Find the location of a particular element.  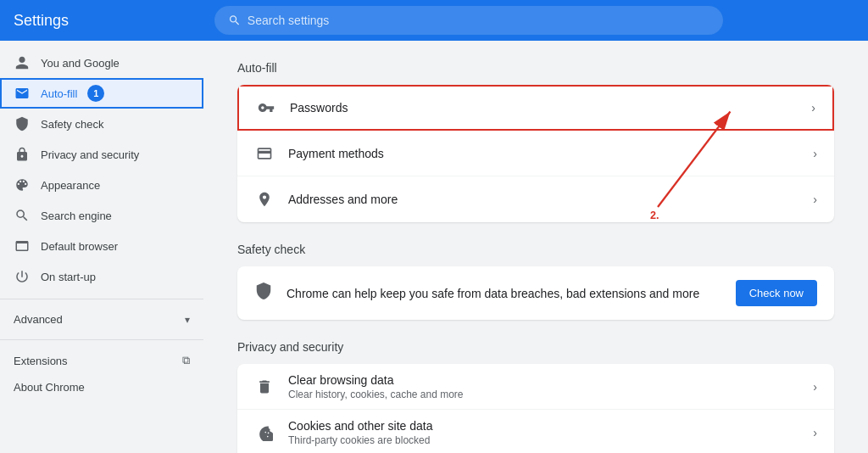

sidebar-label-about: About Chrome is located at coordinates (49, 387).